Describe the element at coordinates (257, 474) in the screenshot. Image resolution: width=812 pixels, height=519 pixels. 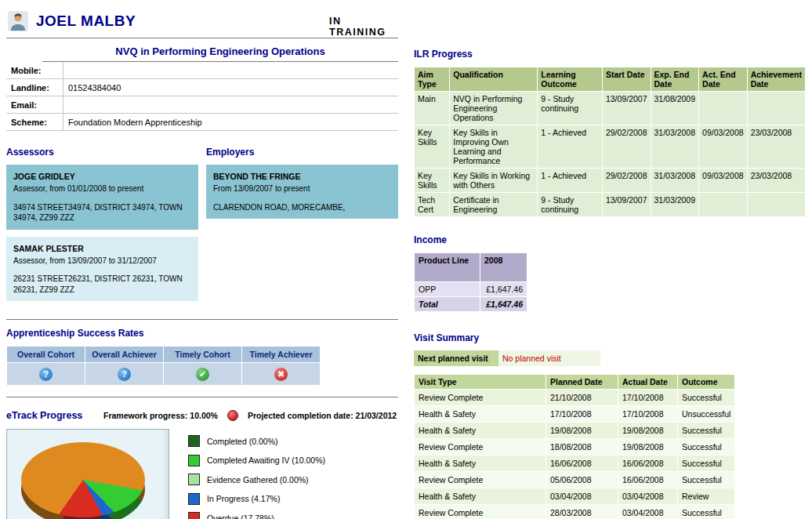
I see `pie-legend: Completed (0.00%) Completed Awaiting IV …` at that location.